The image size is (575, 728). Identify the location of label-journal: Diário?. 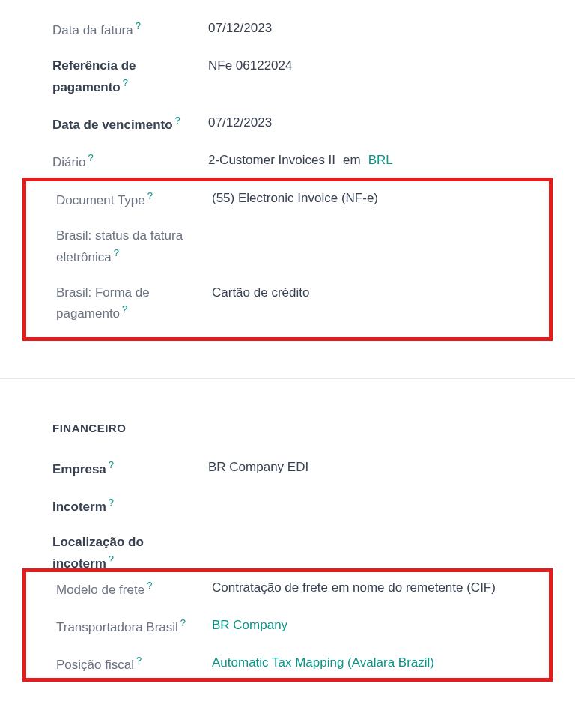
(130, 161).